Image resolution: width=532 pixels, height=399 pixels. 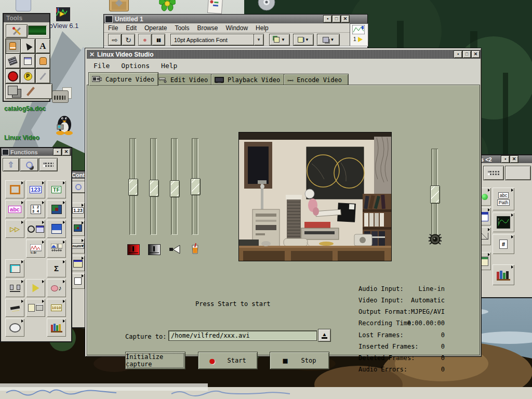 What do you see at coordinates (494, 173) in the screenshot?
I see `right-palette-options-button` at bounding box center [494, 173].